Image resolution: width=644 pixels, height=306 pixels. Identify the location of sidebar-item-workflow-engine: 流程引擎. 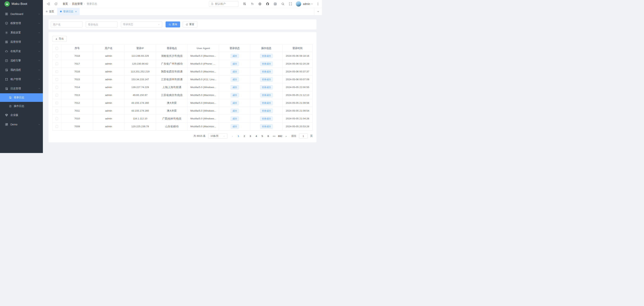
(22, 61).